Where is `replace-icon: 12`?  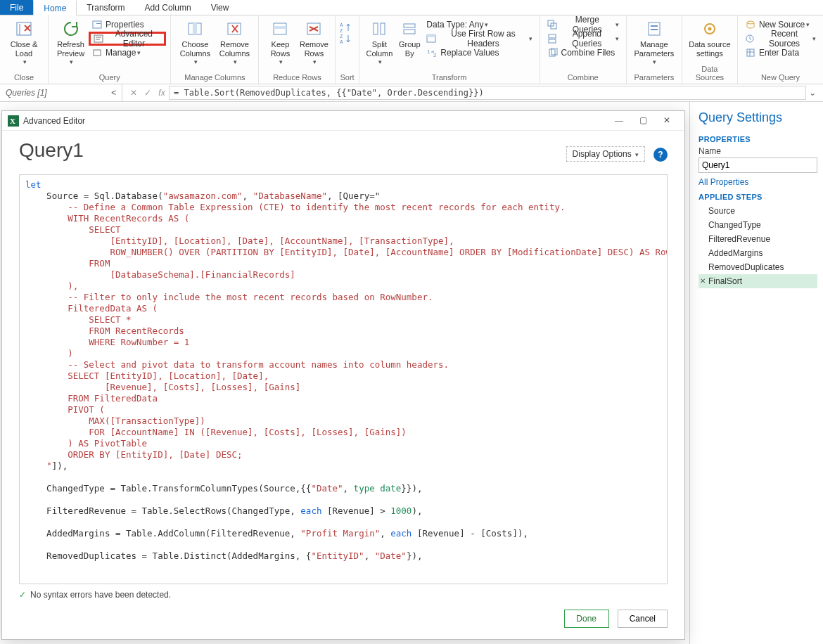
replace-icon: 12 is located at coordinates (432, 53).